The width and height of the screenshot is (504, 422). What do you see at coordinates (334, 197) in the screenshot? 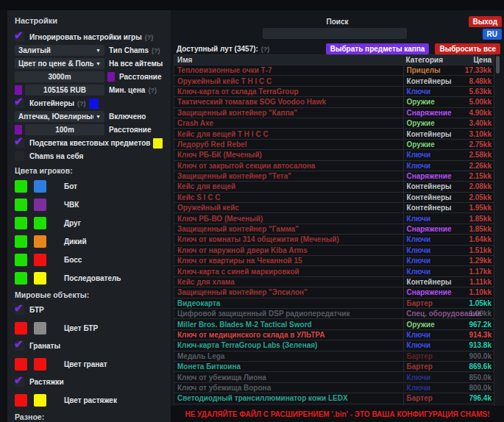
I see `table-row: Кейс S I C CКонтейнеры2.05kk` at bounding box center [334, 197].